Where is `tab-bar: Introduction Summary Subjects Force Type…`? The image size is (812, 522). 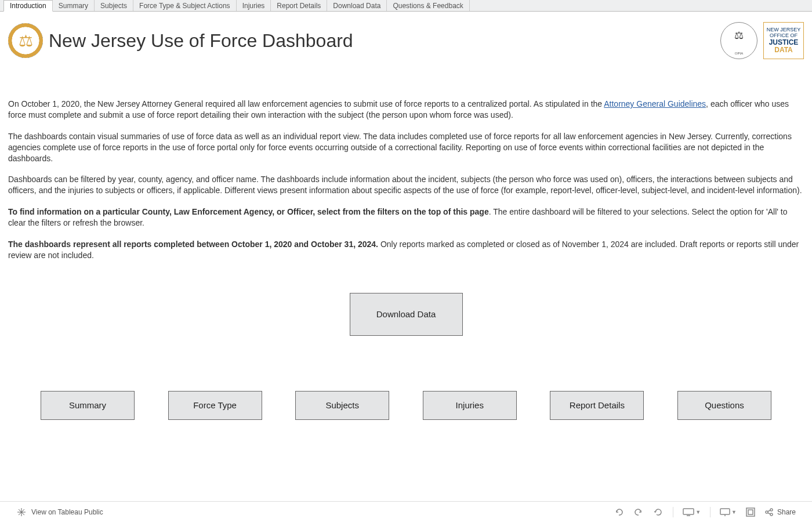
tab-bar: Introduction Summary Subjects Force Type… is located at coordinates (406, 6).